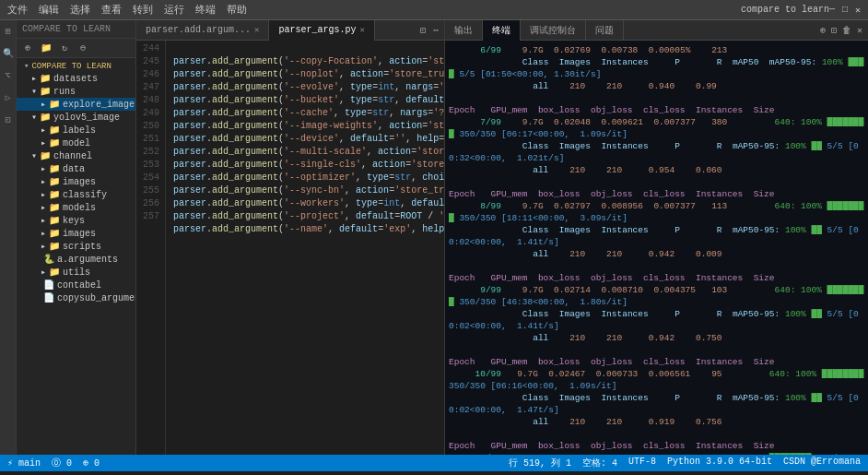 The height and width of the screenshot is (475, 868). What do you see at coordinates (237, 9) in the screenshot?
I see `menu-help: 帮助` at bounding box center [237, 9].